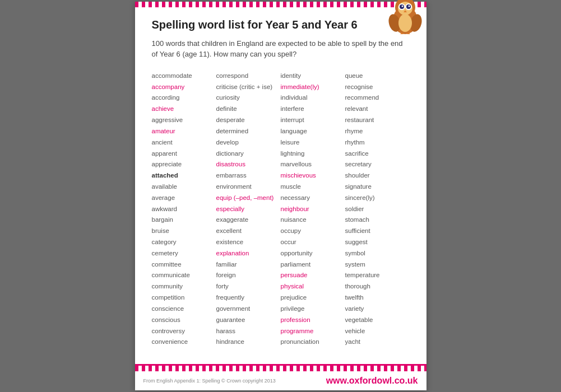 This screenshot has width=561, height=392. I want to click on word-item: controversy, so click(184, 332).